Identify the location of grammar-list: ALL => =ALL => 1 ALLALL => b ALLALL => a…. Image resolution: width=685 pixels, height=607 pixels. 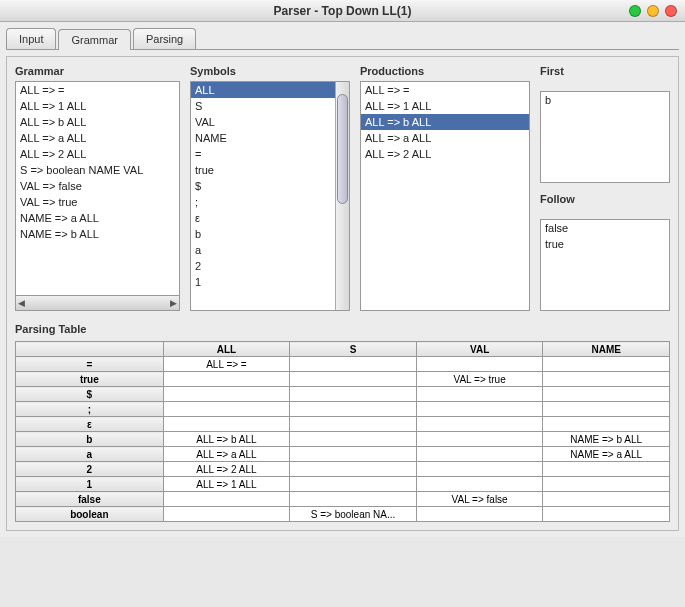
(98, 188).